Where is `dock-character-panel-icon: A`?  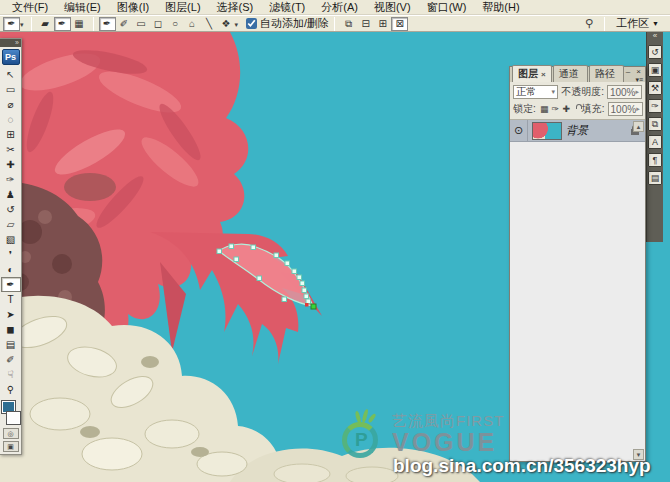 dock-character-panel-icon: A is located at coordinates (655, 142).